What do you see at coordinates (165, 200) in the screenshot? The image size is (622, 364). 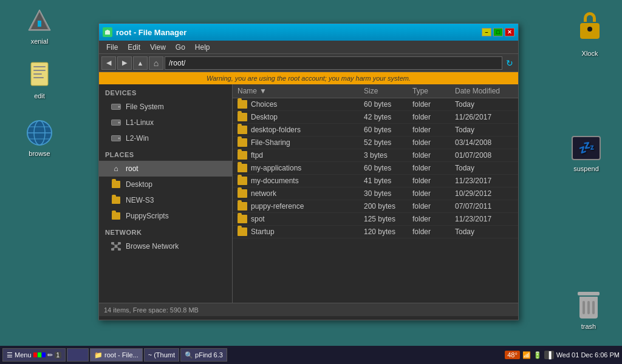 I see `sidebar-item-news3: NEW-S3` at bounding box center [165, 200].